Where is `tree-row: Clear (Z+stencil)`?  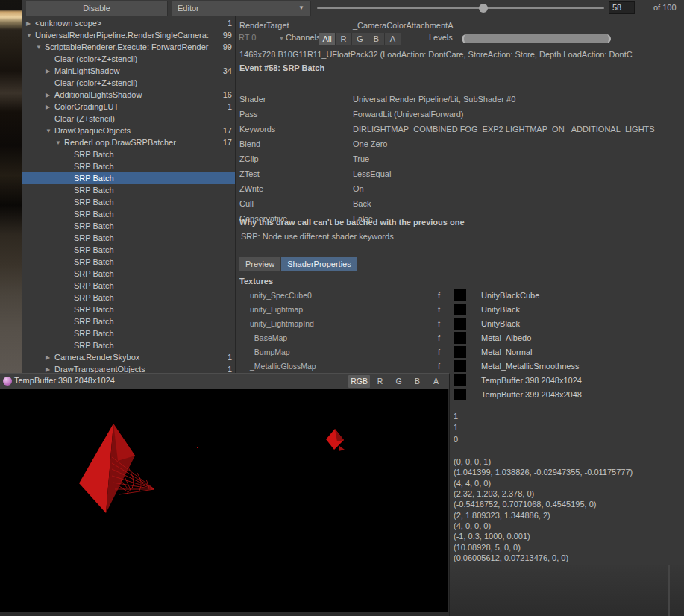
tree-row: Clear (Z+stencil) is located at coordinates (128, 119).